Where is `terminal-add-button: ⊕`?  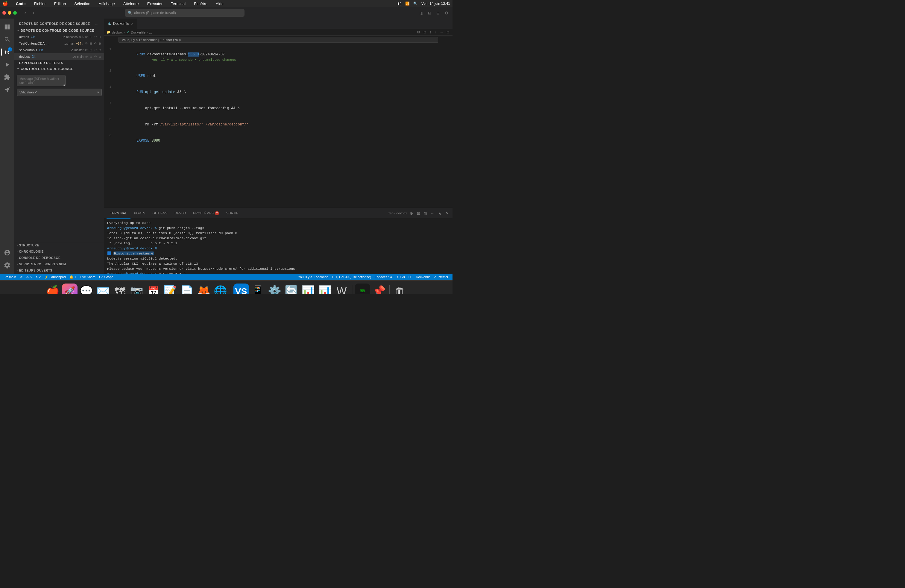 terminal-add-button: ⊕ is located at coordinates (411, 213).